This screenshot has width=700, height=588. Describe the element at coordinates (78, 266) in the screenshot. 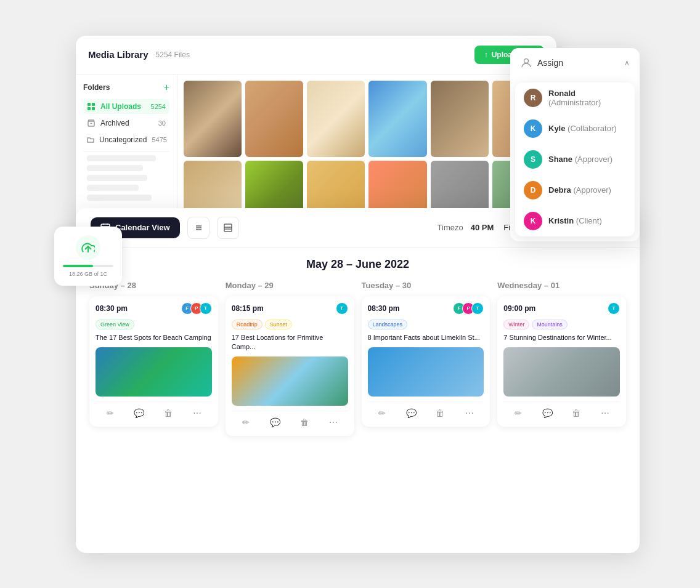

I see `upload-progress-fill` at that location.